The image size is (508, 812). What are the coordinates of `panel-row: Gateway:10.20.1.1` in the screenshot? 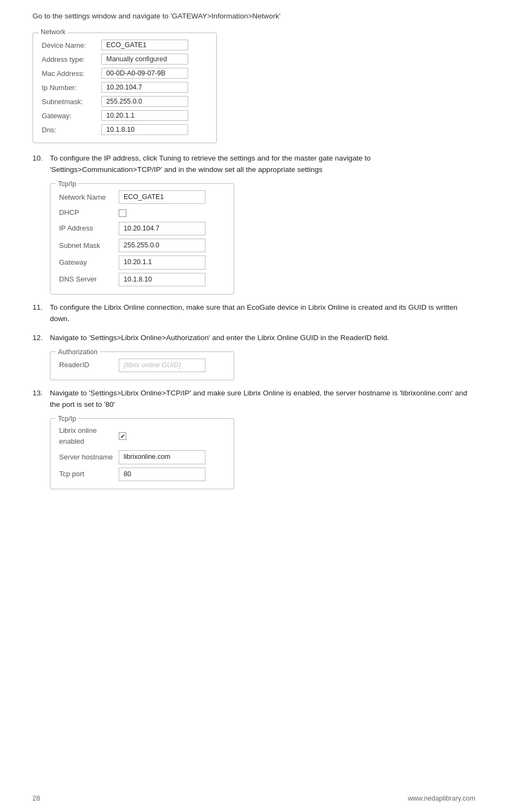 It's located at (125, 116).